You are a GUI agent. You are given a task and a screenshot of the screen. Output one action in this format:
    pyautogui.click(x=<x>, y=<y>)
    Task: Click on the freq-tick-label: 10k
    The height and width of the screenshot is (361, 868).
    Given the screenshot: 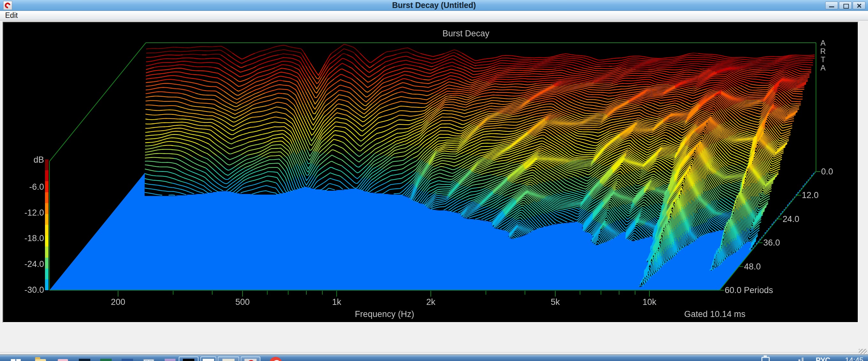 What is the action you would take?
    pyautogui.click(x=649, y=302)
    